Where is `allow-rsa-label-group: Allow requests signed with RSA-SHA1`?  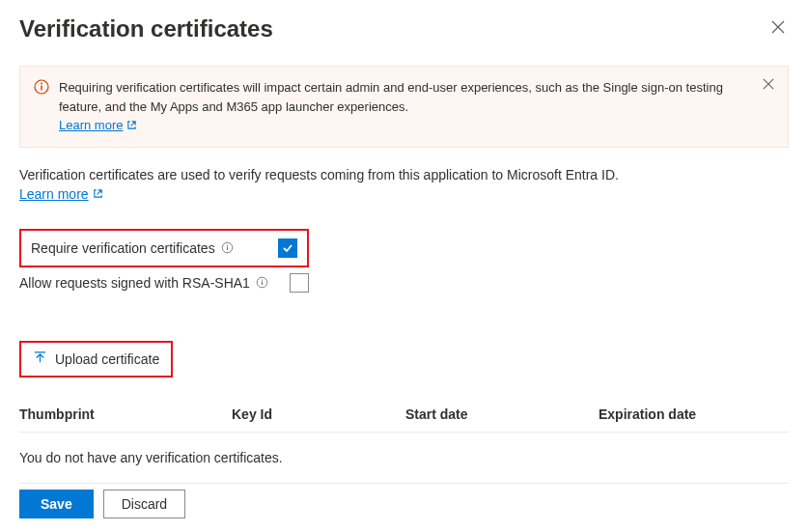
allow-rsa-label-group: Allow requests signed with RSA-SHA1 is located at coordinates (144, 283).